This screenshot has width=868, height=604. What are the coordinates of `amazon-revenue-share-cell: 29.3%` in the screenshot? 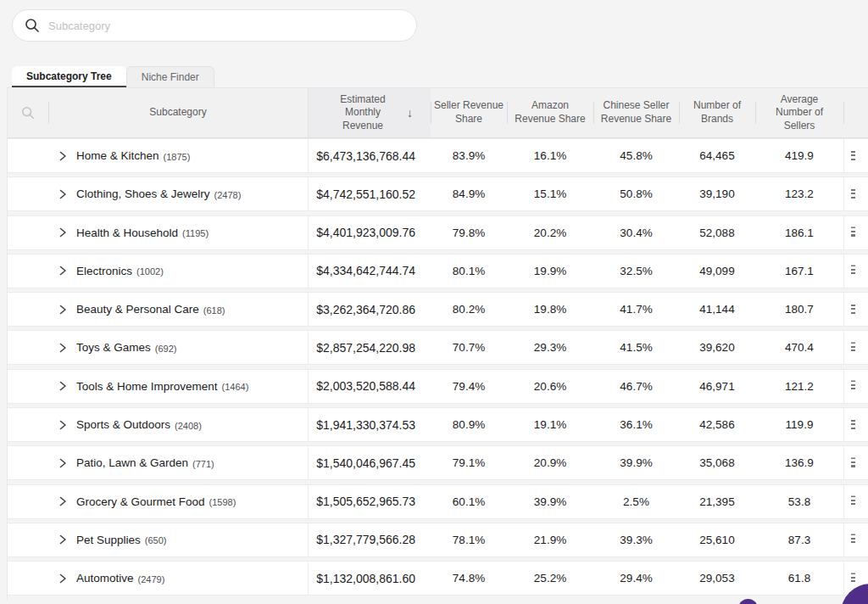 It's located at (550, 348).